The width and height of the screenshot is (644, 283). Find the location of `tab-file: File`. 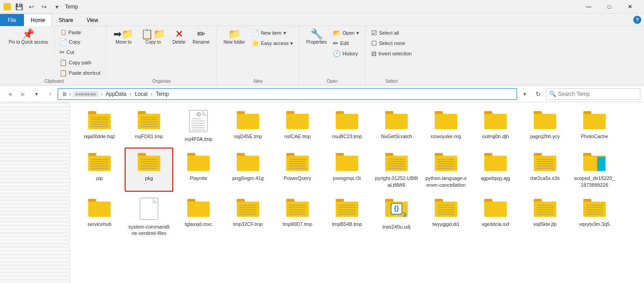

tab-file: File is located at coordinates (12, 20).